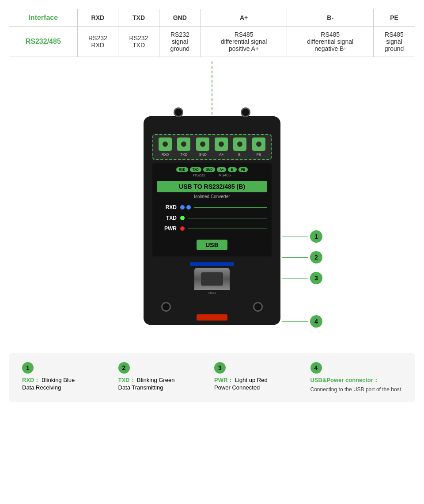 The height and width of the screenshot is (504, 424). Describe the element at coordinates (212, 144) in the screenshot. I see `terminal-connectors` at that location.